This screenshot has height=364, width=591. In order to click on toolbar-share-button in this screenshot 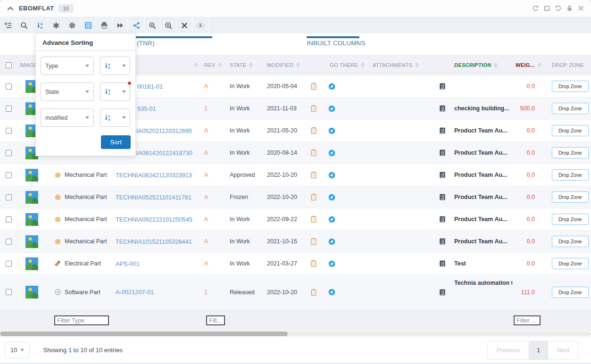, I will do `click(136, 25)`.